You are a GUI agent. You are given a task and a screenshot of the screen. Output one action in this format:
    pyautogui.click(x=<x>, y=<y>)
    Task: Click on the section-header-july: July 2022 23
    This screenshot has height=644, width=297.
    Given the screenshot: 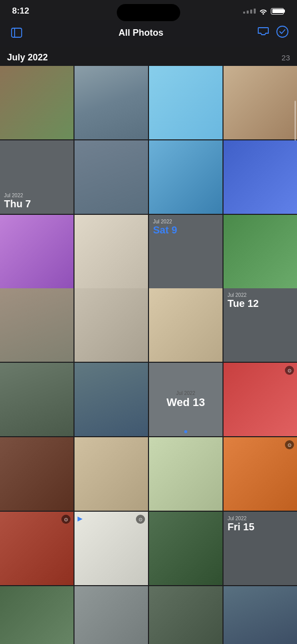 What is the action you would take?
    pyautogui.click(x=148, y=56)
    